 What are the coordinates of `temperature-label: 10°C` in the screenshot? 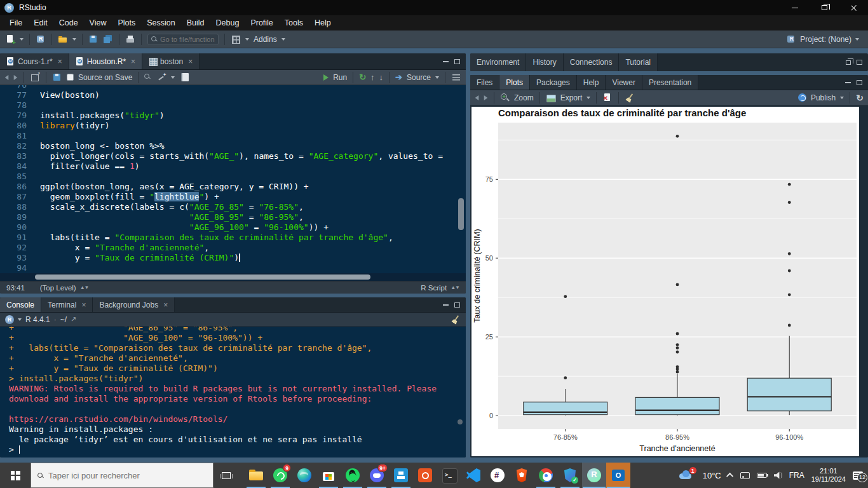 It's located at (712, 475).